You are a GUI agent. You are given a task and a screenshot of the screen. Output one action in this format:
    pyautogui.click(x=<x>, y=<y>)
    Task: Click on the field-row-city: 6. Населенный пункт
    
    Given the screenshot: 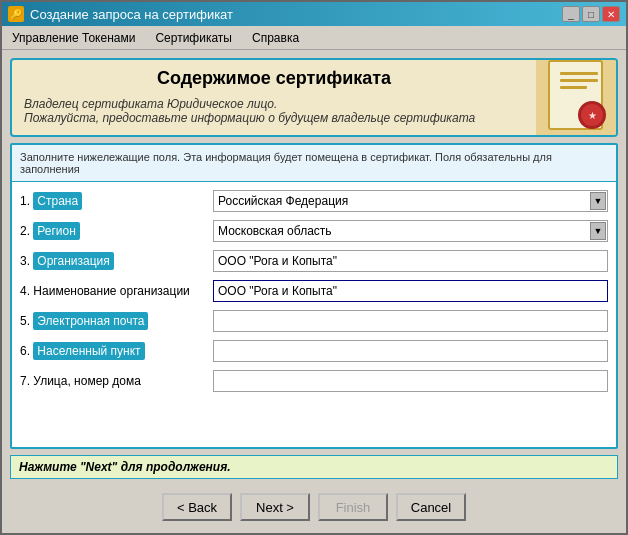 What is the action you would take?
    pyautogui.click(x=314, y=351)
    